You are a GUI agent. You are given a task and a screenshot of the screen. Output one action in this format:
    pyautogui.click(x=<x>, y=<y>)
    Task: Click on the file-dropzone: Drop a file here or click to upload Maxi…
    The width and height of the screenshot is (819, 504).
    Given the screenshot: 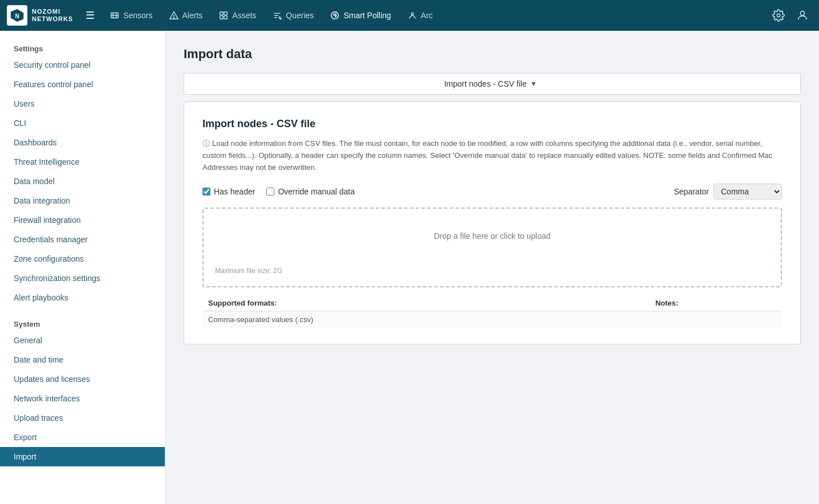 What is the action you would take?
    pyautogui.click(x=492, y=247)
    